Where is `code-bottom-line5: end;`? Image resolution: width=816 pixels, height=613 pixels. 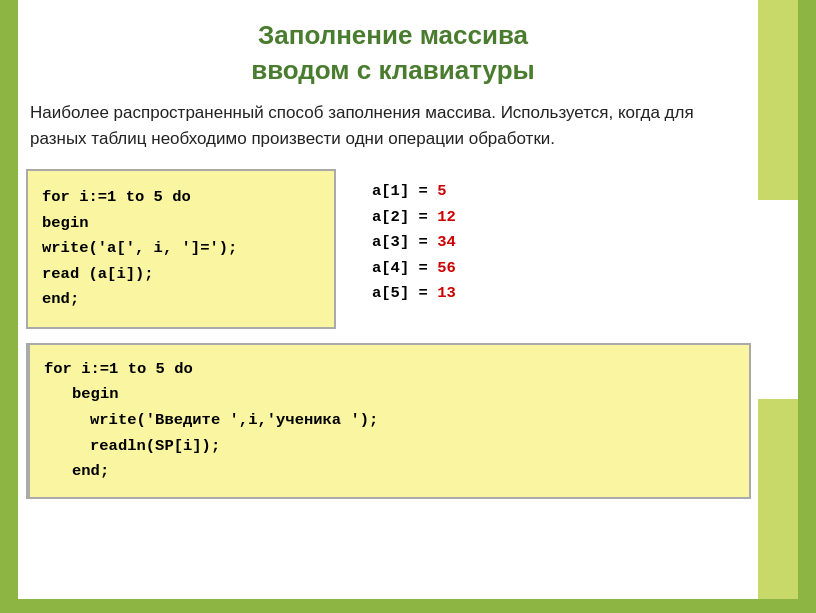 code-bottom-line5: end; is located at coordinates (388, 472).